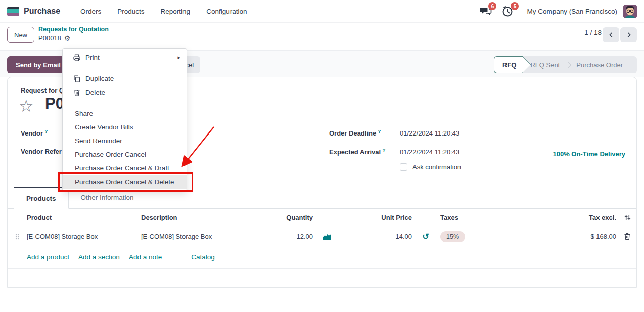 The image size is (644, 312). I want to click on header-product: Product, so click(84, 217).